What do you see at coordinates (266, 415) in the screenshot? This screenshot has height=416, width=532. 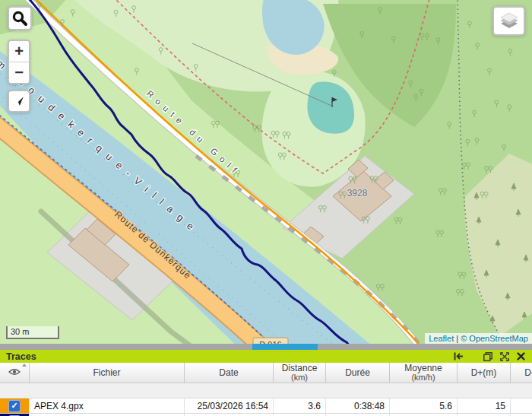 I see `trace-row: ✓VeRun.gpx25/03/2026 16:543.70:38:495.71…` at bounding box center [266, 415].